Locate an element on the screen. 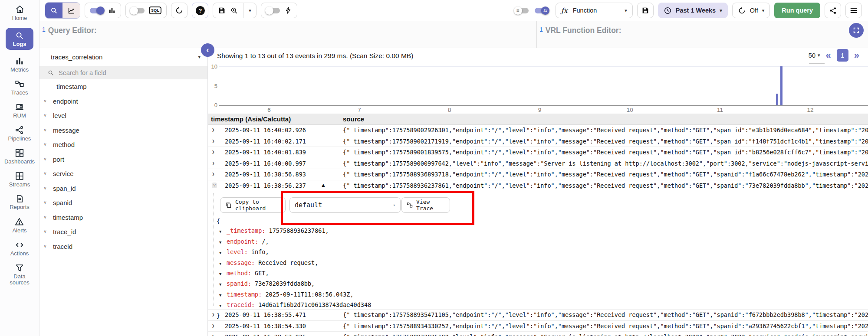  query-editor: 1Query Editor: is located at coordinates (288, 34).